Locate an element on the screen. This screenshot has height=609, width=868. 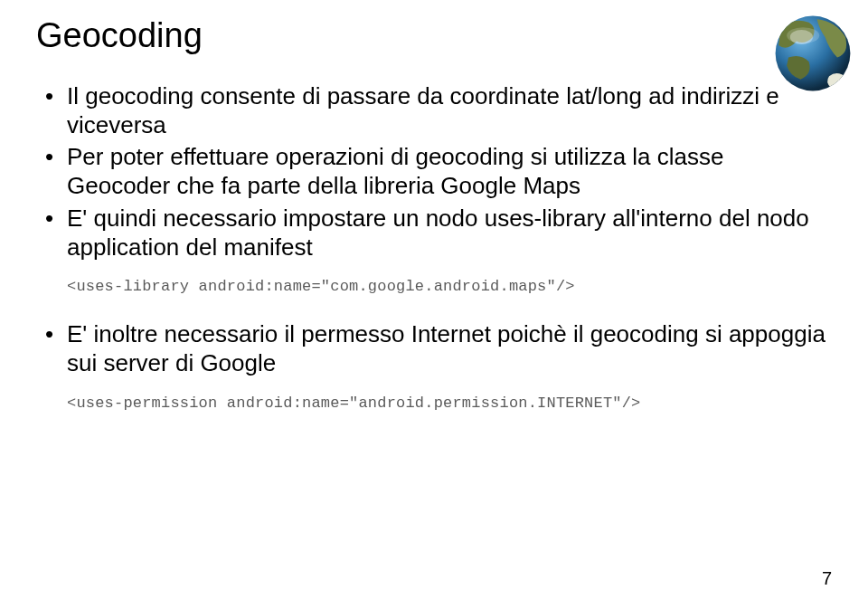
code-snippet-uses-library: <uses-library android:name="com.google.a… is located at coordinates (449, 286).